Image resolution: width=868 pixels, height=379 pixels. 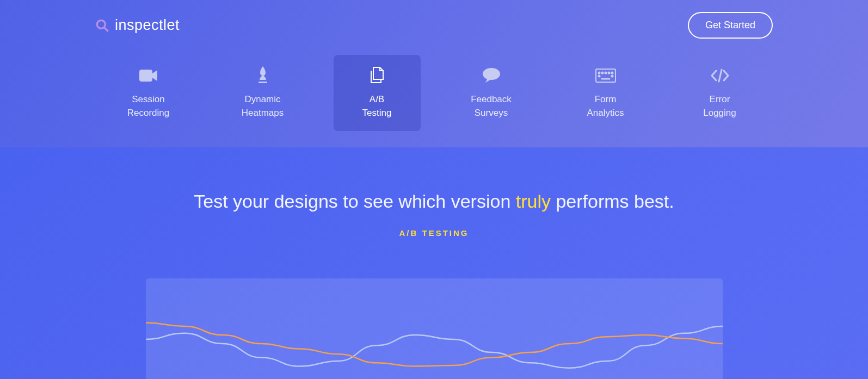 I want to click on tab-label: A/BTesting, so click(x=377, y=107).